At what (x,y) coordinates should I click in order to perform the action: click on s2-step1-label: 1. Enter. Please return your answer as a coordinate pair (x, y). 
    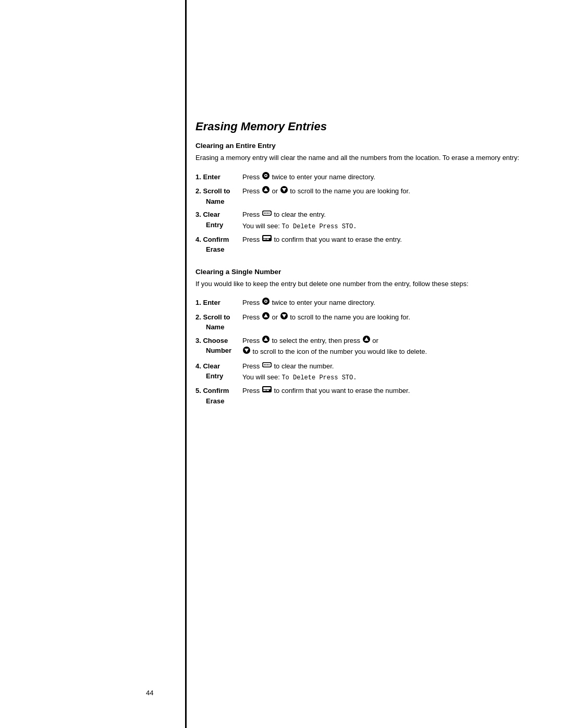
    Looking at the image, I should click on (219, 303).